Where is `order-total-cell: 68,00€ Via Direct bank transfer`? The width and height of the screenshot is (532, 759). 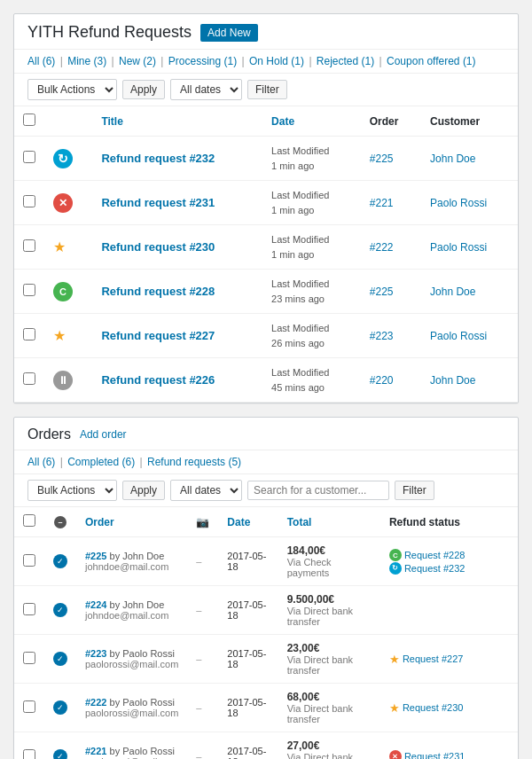
order-total-cell: 68,00€ Via Direct bank transfer is located at coordinates (330, 708).